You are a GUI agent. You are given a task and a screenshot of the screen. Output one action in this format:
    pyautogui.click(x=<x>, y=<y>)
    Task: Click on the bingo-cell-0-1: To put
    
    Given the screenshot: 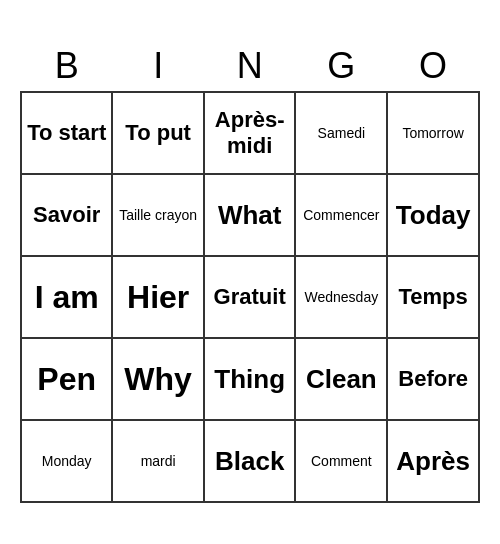 What is the action you would take?
    pyautogui.click(x=158, y=133)
    